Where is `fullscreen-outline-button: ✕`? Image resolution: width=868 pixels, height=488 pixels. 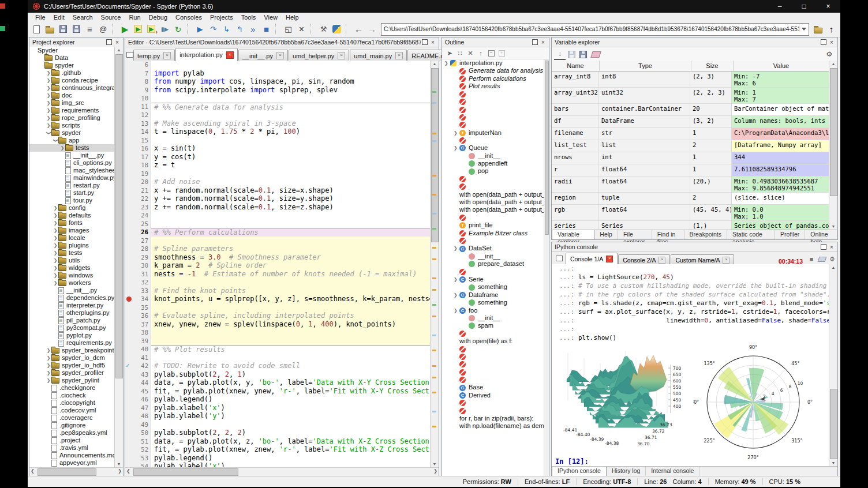 fullscreen-outline-button: ✕ is located at coordinates (470, 53).